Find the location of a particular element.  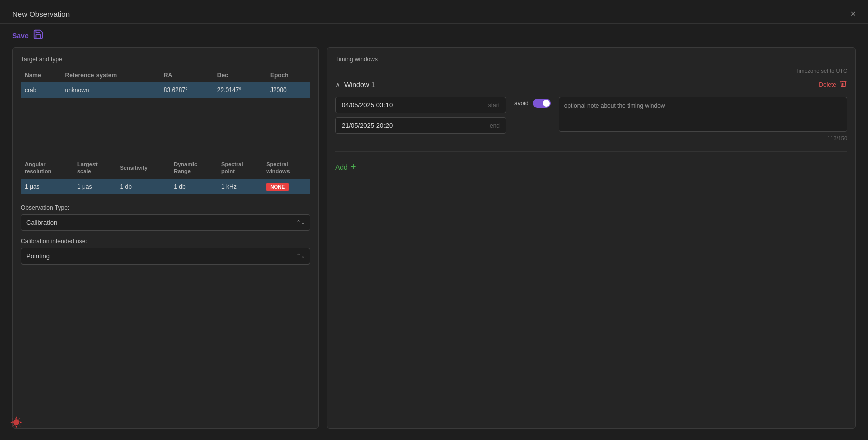

calibration-use-select: Pointing Bandpass Flux Phase is located at coordinates (165, 256).